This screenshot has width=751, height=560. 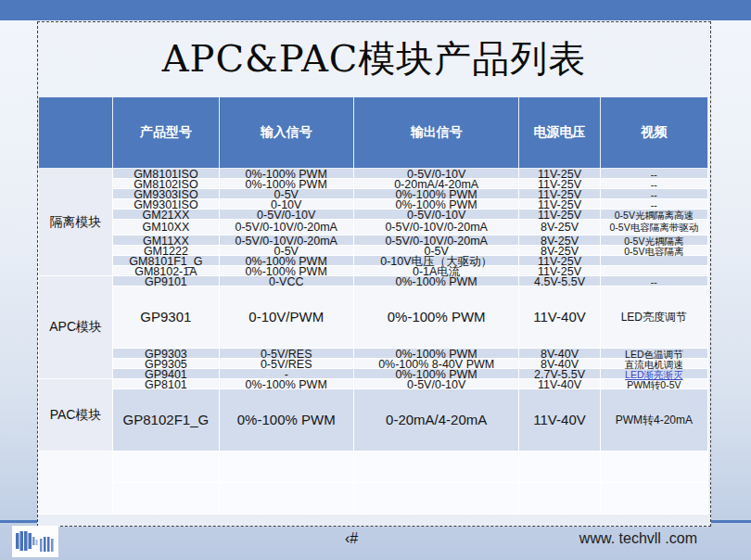 What do you see at coordinates (166, 317) in the screenshot?
I see `cell-model: GP9301` at bounding box center [166, 317].